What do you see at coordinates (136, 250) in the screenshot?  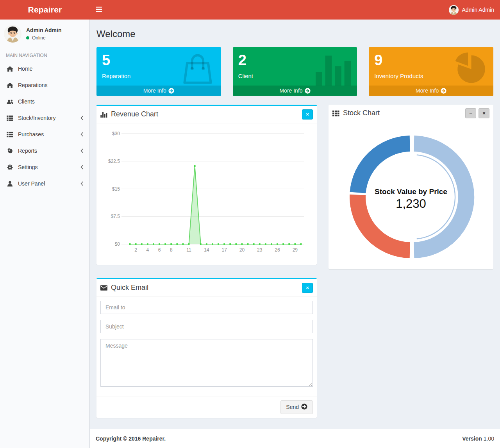 I see `svg-text: 2` at bounding box center [136, 250].